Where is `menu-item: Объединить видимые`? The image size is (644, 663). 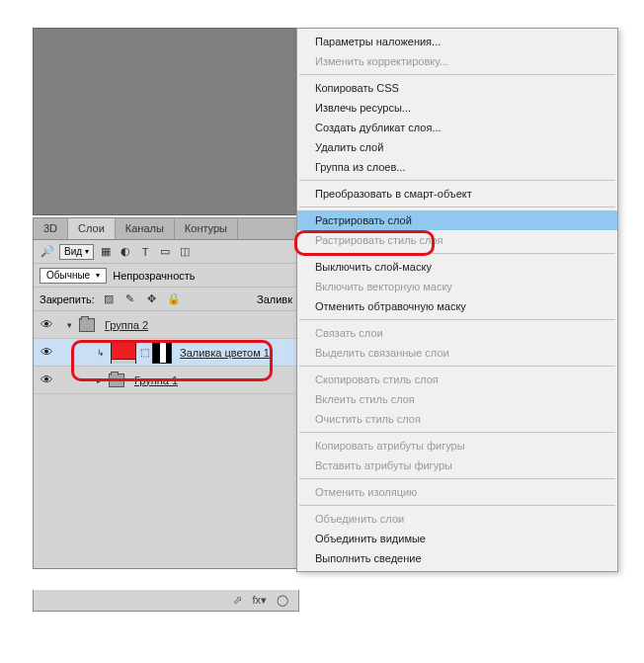 menu-item: Объединить видимые is located at coordinates (457, 539).